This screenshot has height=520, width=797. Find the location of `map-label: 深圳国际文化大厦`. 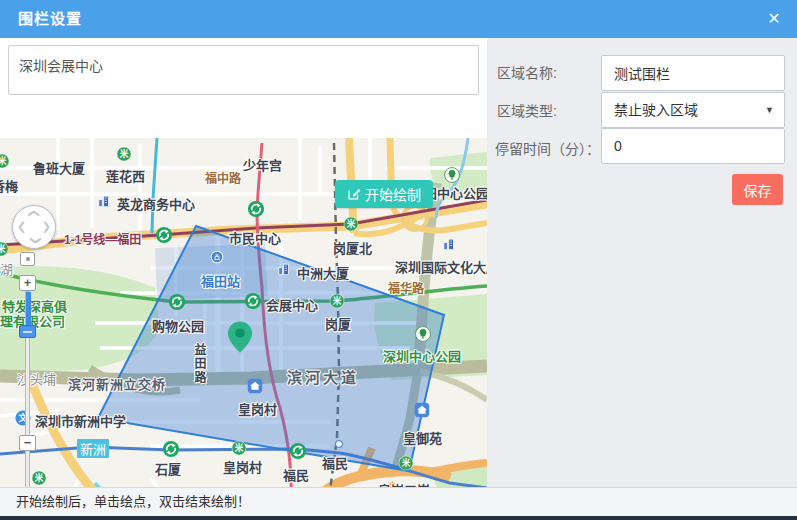

map-label: 深圳国际文化大厦 is located at coordinates (441, 266).